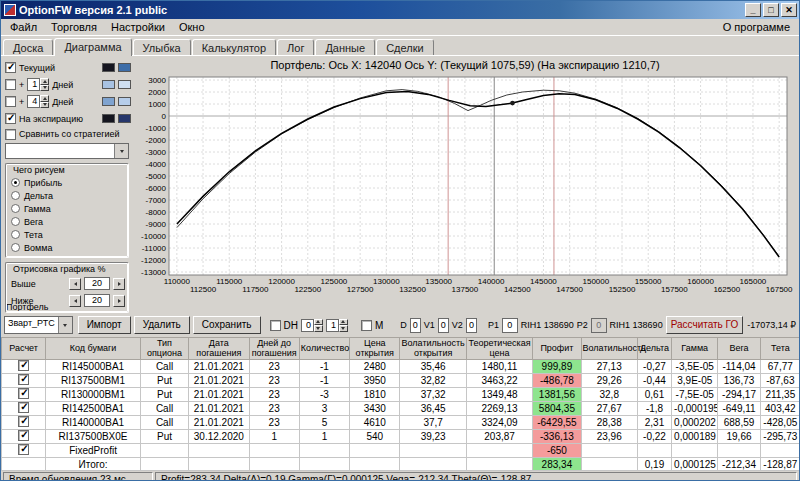 This screenshot has height=481, width=800. I want to click on below-decrease-icon, so click(75, 301).